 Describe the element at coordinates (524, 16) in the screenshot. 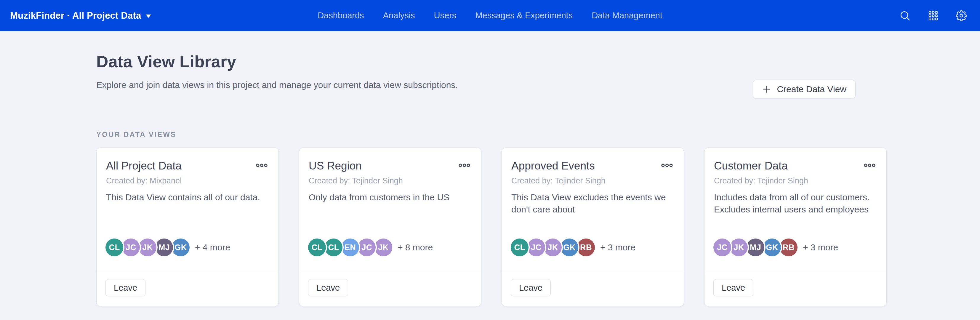

I see `nav-item-messages-experiments: Messages & Experiments` at that location.